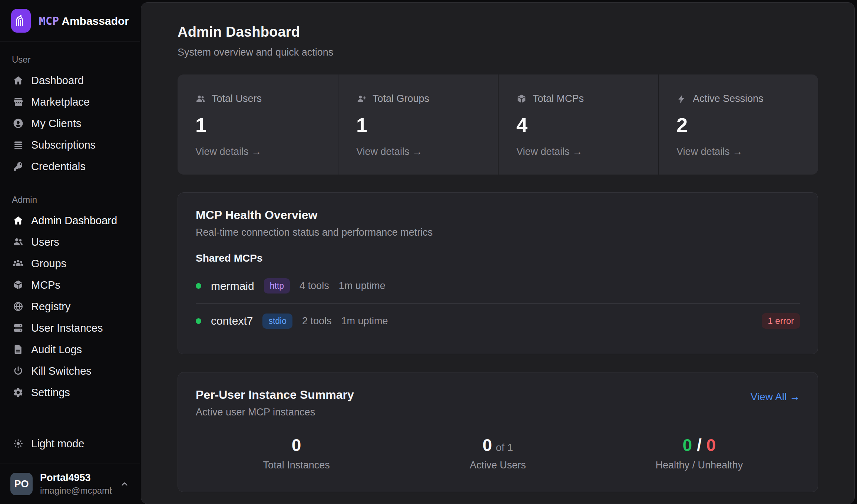 This screenshot has height=504, width=857. Describe the element at coordinates (70, 285) in the screenshot. I see `sidebar-item-mcps: MCPs` at that location.